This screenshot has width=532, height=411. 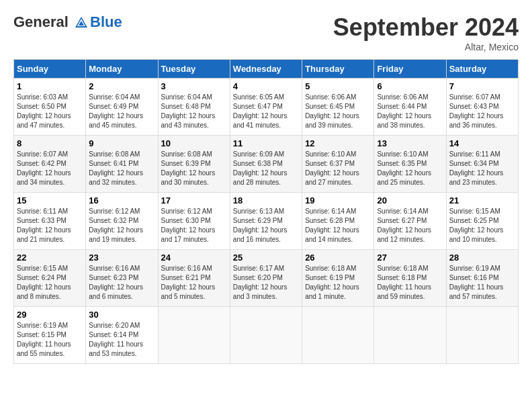 What do you see at coordinates (482, 164) in the screenshot?
I see `calendar-cell: 14 Sunrise: 6:11 AM Sunset: 6:34 PM Dayl…` at bounding box center [482, 164].